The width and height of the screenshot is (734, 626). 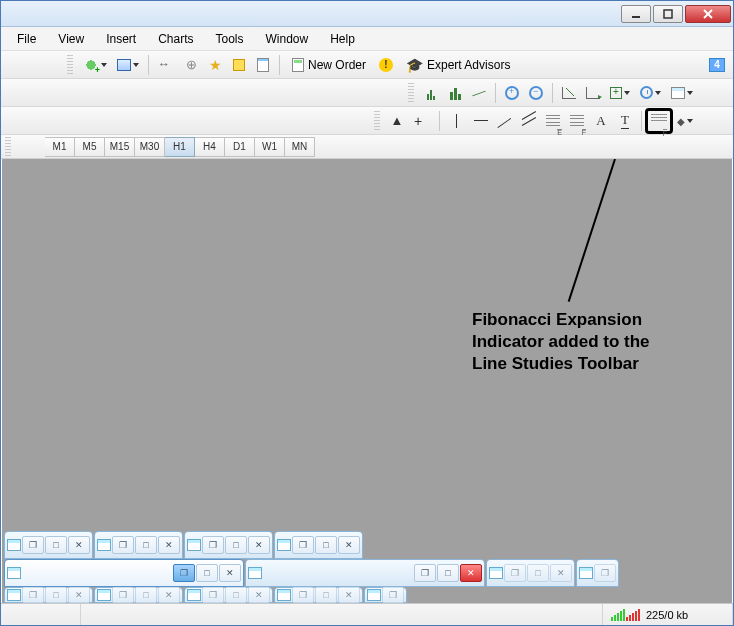 I want to click on zoom-out-button, so click(x=536, y=93).